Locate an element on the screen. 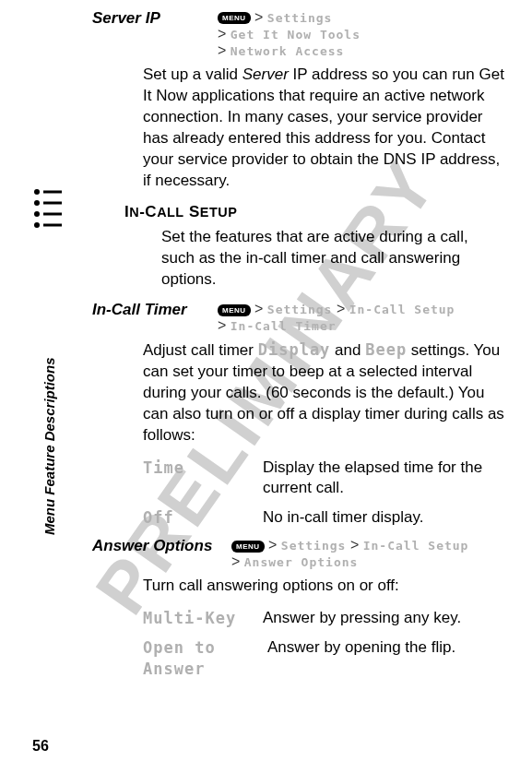 The image size is (532, 773). option-multikey-key: Multi-Key is located at coordinates (203, 618).